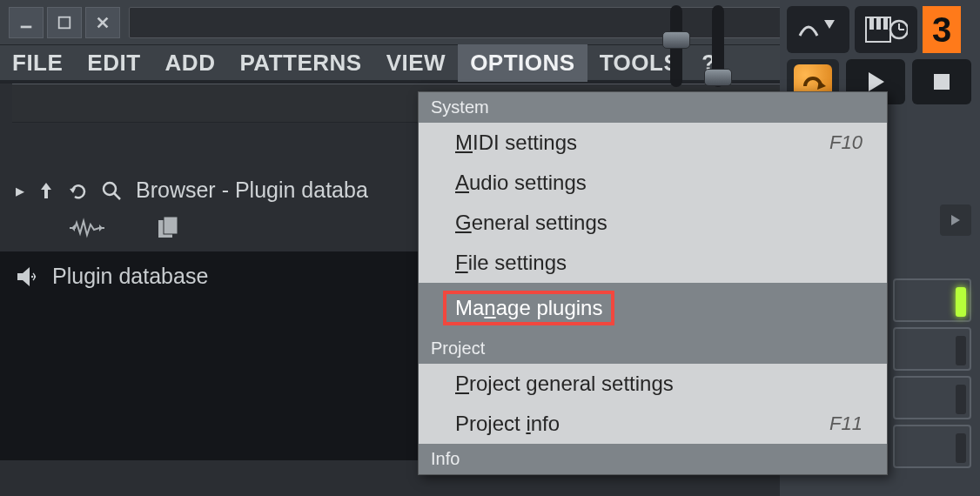 The height and width of the screenshot is (496, 980). Describe the element at coordinates (653, 424) in the screenshot. I see `menu-project-info: Project info F11` at that location.